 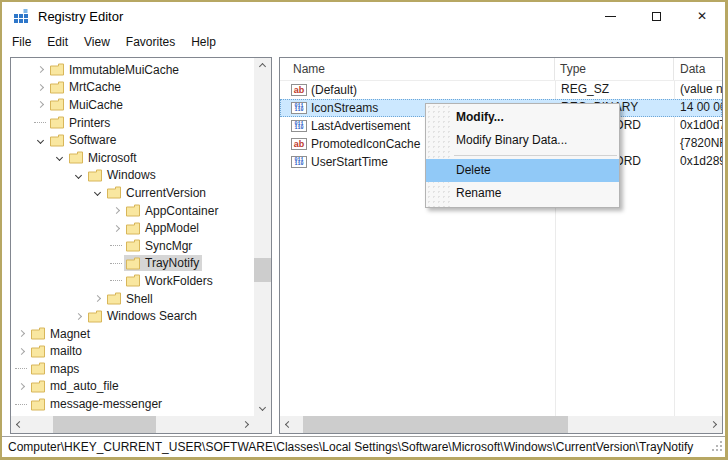 I want to click on tree-item-body: message-messenger, so click(x=97, y=404).